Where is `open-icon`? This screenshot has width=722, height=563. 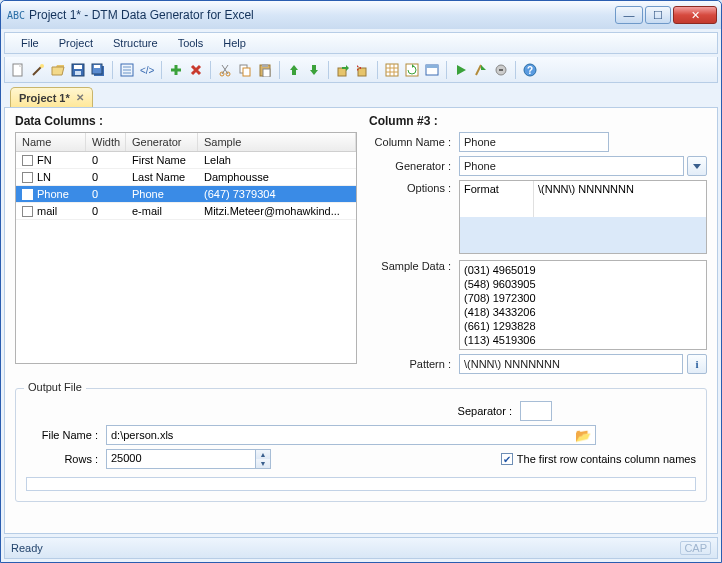
open-icon is located at coordinates (58, 70).